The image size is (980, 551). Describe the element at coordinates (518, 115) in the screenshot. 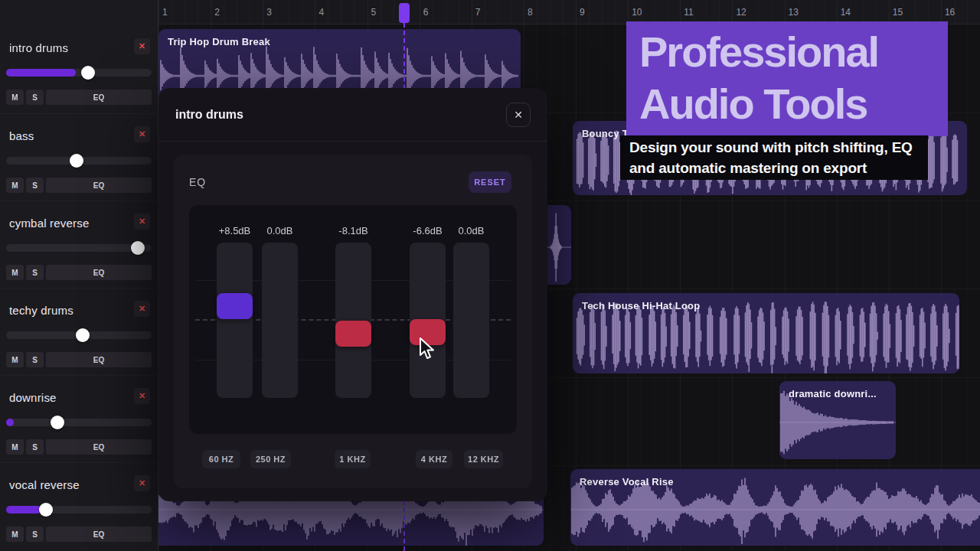

I see `close-icon: ✕` at that location.